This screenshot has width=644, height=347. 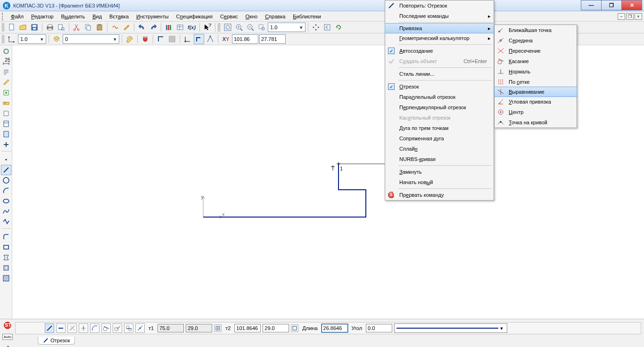 What do you see at coordinates (439, 97) in the screenshot?
I see `cm-parallel: Параллельный отрезок` at bounding box center [439, 97].